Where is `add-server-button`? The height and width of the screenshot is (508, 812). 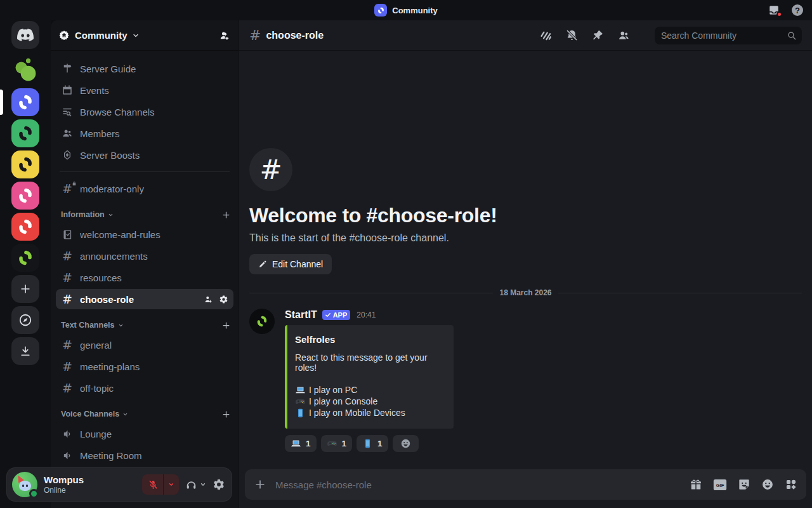 add-server-button is located at coordinates (25, 289).